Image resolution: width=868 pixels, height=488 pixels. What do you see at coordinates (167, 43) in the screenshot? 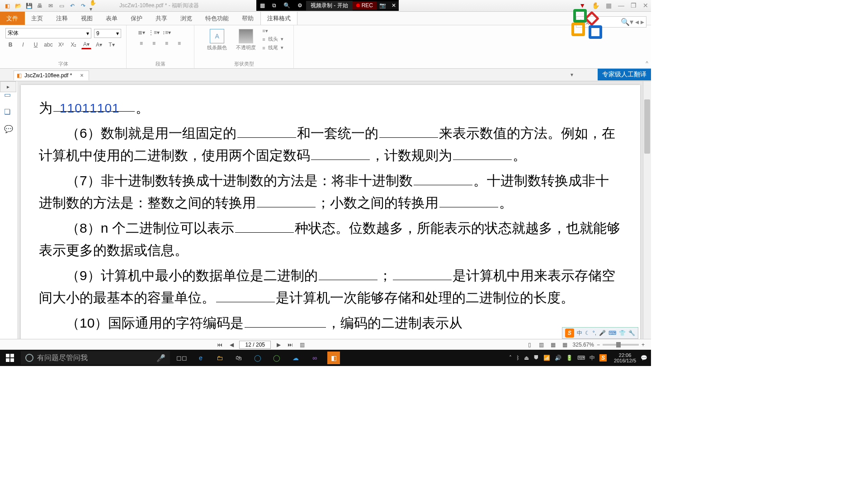
I see `align-right-button: ≡` at bounding box center [167, 43].